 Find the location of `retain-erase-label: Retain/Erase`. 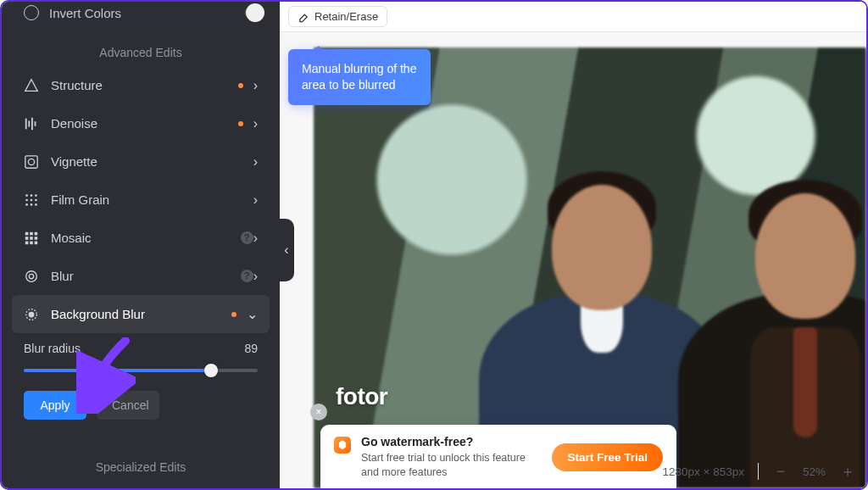

retain-erase-label: Retain/Erase is located at coordinates (346, 17).